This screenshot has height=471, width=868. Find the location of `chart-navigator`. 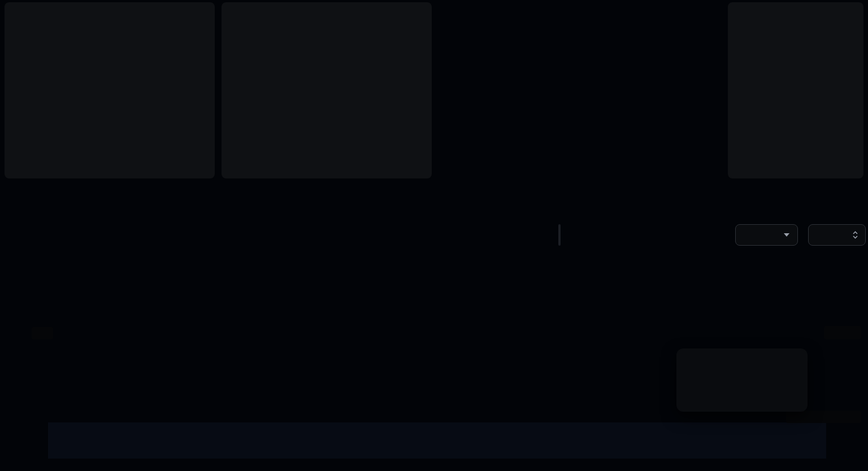

chart-navigator is located at coordinates (437, 441).